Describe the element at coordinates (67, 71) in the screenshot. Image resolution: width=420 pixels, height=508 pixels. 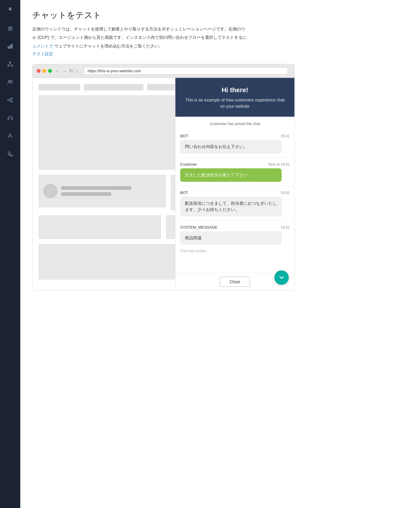
I see `browser-nav: ← → ↻ ⌂` at that location.